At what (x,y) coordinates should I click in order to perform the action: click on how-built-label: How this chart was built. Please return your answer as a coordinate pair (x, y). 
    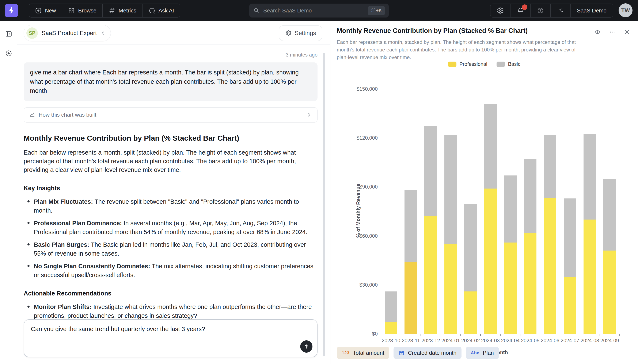
    Looking at the image, I should click on (68, 115).